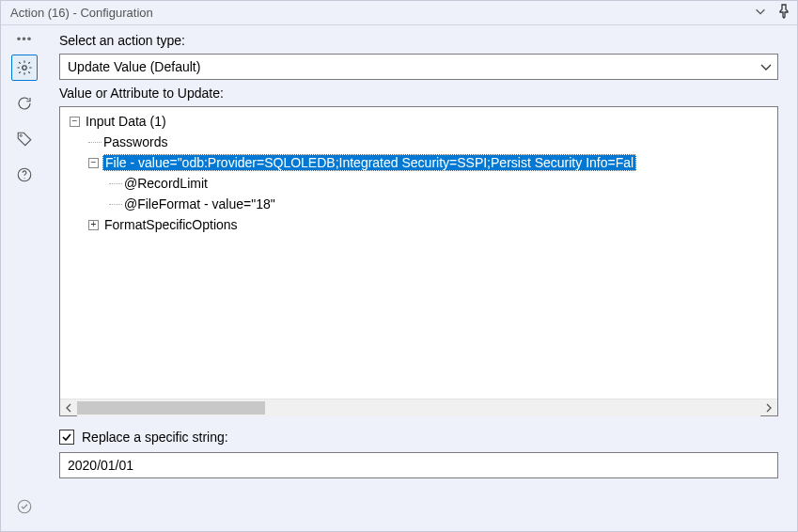 This screenshot has height=532, width=798. What do you see at coordinates (67, 437) in the screenshot?
I see `check-icon` at bounding box center [67, 437].